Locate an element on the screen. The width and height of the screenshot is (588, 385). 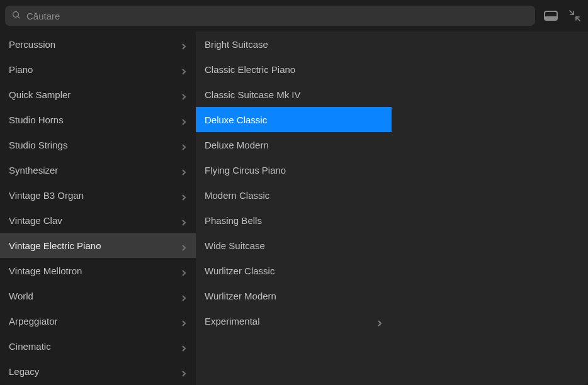
preset-item-label: Modern Classic is located at coordinates (237, 195).